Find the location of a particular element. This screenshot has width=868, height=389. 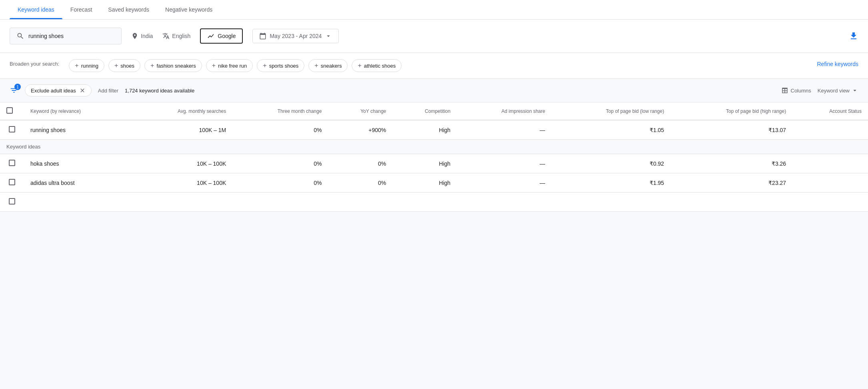

refine-keywords-button: Refine keywords is located at coordinates (838, 63).